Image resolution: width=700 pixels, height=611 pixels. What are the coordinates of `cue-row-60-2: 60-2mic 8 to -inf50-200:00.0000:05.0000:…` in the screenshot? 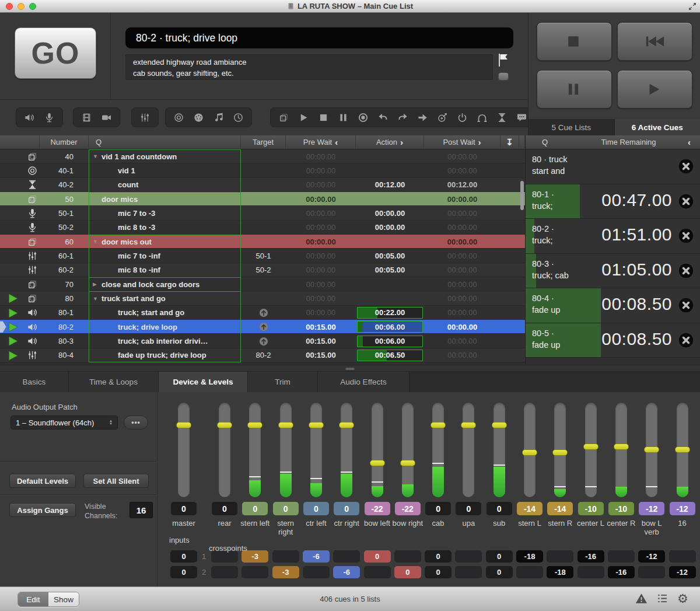 It's located at (262, 270).